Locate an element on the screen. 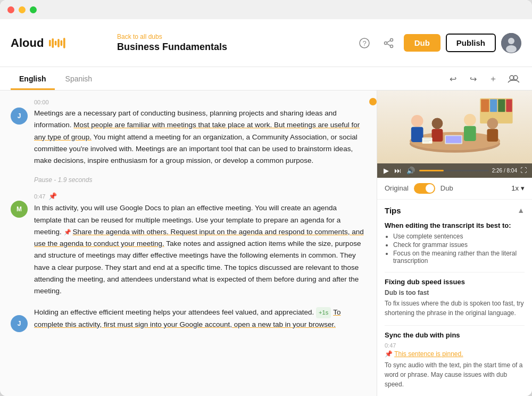 Image resolution: width=532 pixels, height=396 pixels. speaker-avatar-mark: M is located at coordinates (19, 209).